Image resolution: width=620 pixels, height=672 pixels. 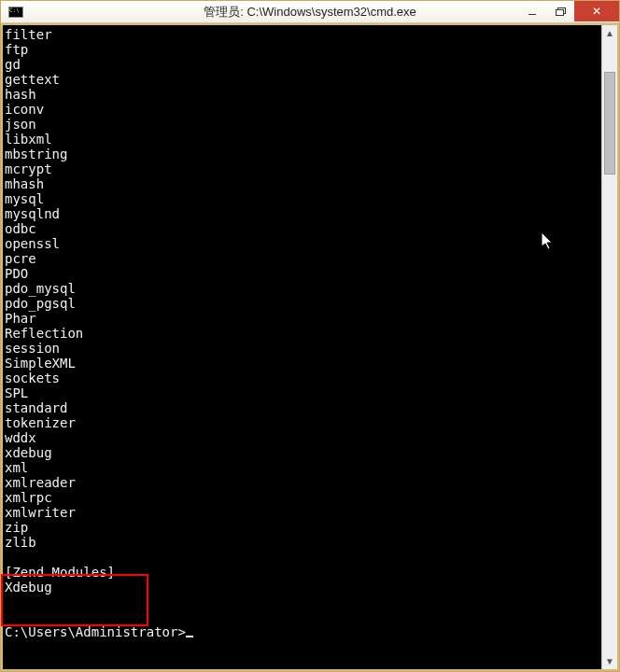 What do you see at coordinates (310, 12) in the screenshot?
I see `title-bar: 管理员: C:\Windows\system32\cmd.exe` at bounding box center [310, 12].